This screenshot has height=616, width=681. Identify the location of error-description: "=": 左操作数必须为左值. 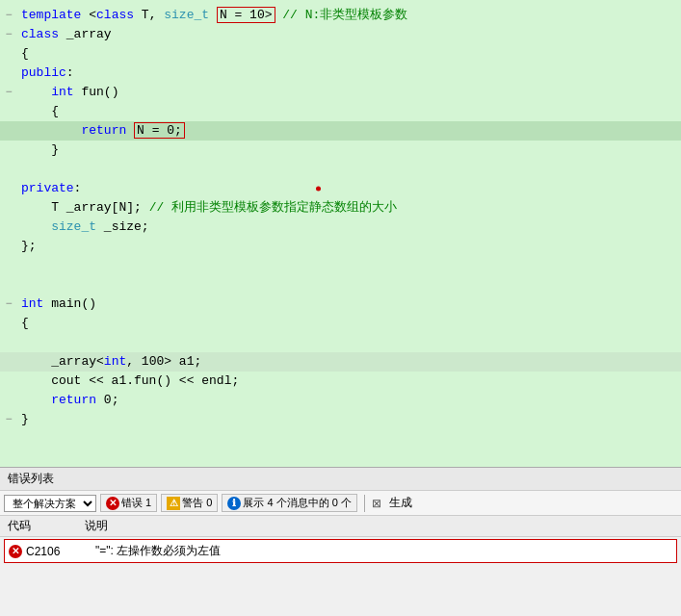
(158, 551).